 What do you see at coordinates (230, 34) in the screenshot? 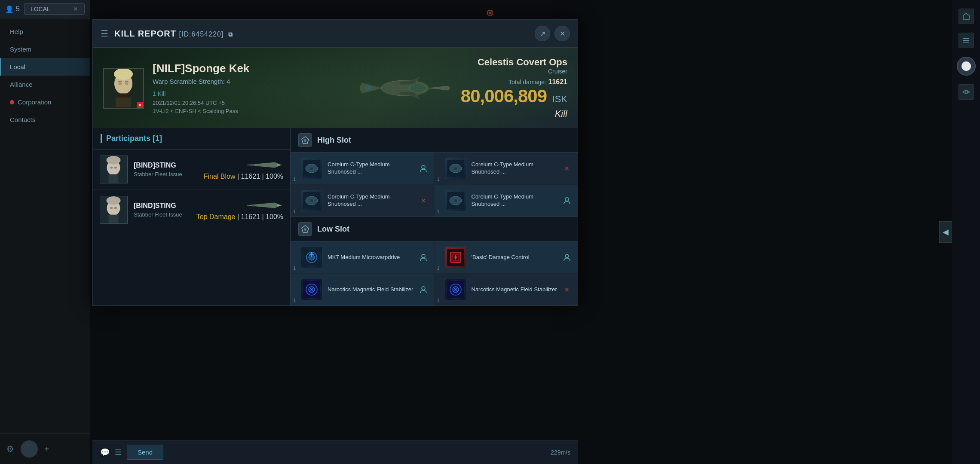
I see `copy-icon: ⧉` at bounding box center [230, 34].